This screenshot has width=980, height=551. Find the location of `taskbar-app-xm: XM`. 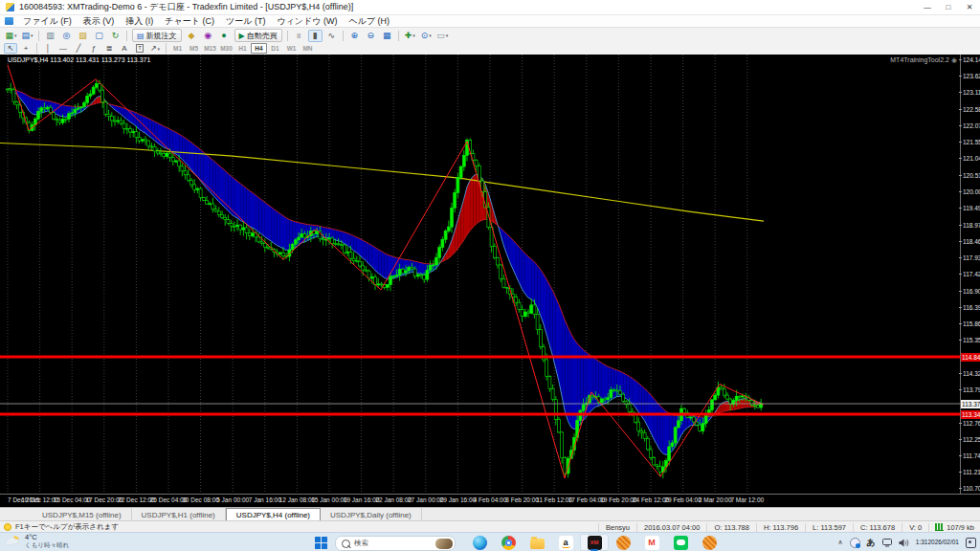

taskbar-app-xm: XM is located at coordinates (594, 542).